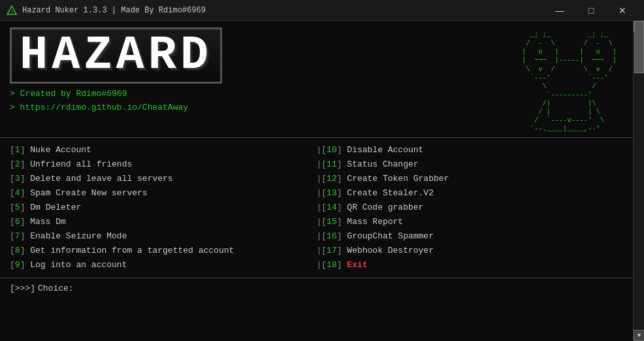 The image size is (644, 341). Describe the element at coordinates (12, 10) in the screenshot. I see `app-icon: !` at that location.